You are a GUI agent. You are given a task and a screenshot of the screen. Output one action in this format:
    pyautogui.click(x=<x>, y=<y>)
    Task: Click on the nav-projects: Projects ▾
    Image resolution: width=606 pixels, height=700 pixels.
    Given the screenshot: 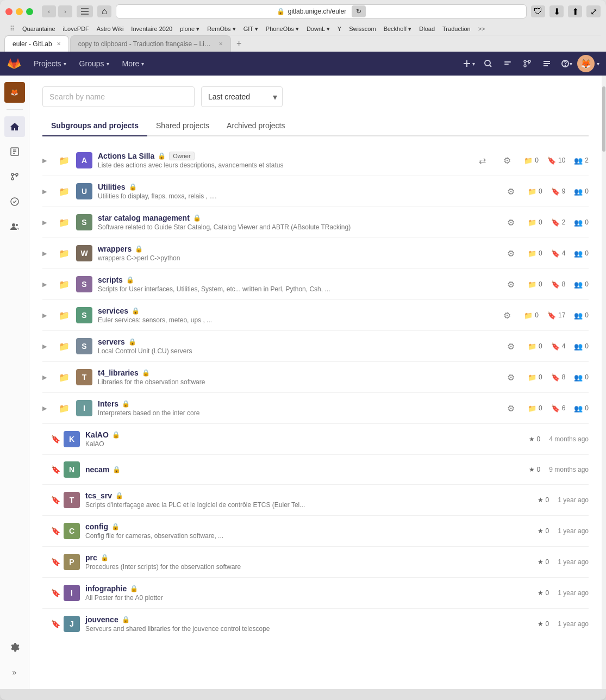 What is the action you would take?
    pyautogui.click(x=50, y=64)
    